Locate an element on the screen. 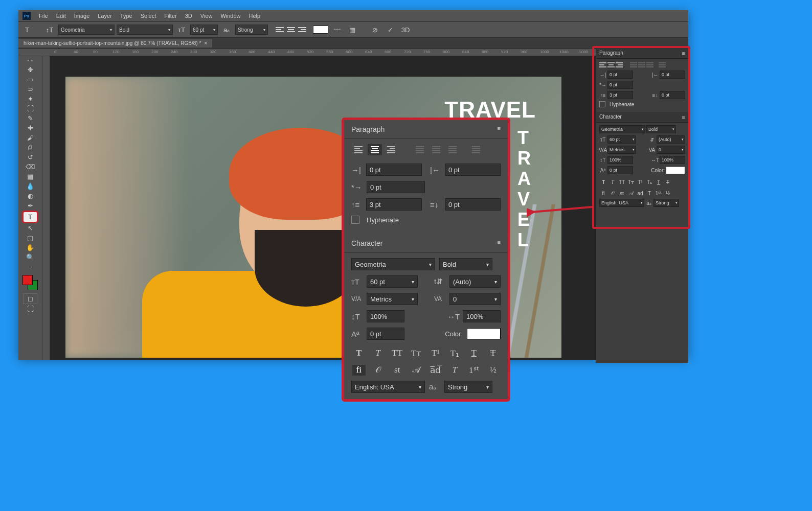 The width and height of the screenshot is (812, 511). font-family-dropdown-big: Geometria is located at coordinates (393, 264).